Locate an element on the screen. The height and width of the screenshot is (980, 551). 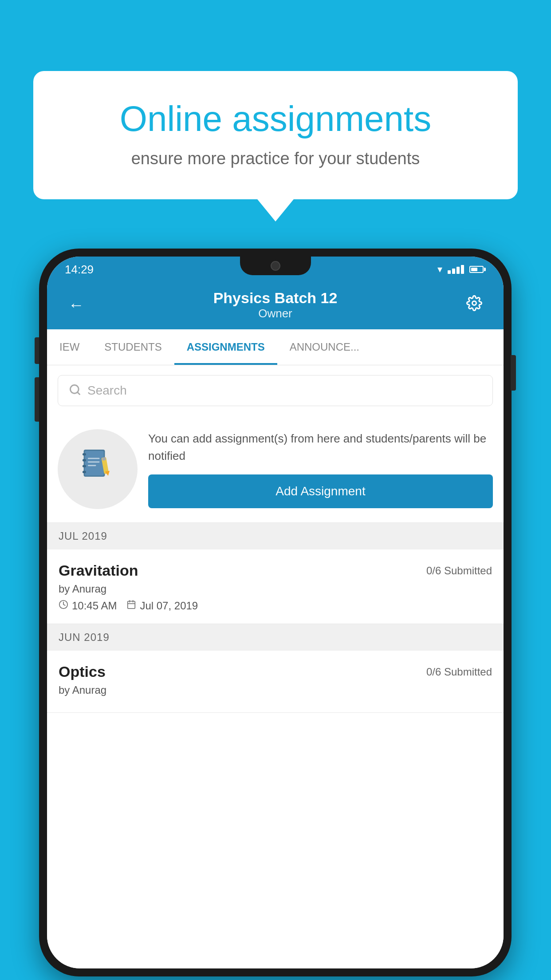
search-icon is located at coordinates (75, 391).